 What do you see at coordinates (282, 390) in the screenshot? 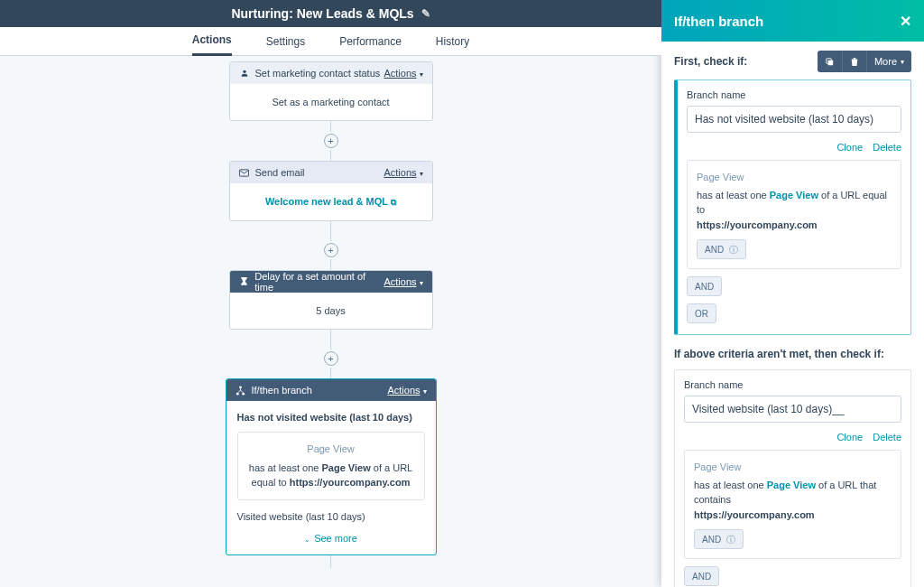
I see `card-title: If/then branch` at bounding box center [282, 390].